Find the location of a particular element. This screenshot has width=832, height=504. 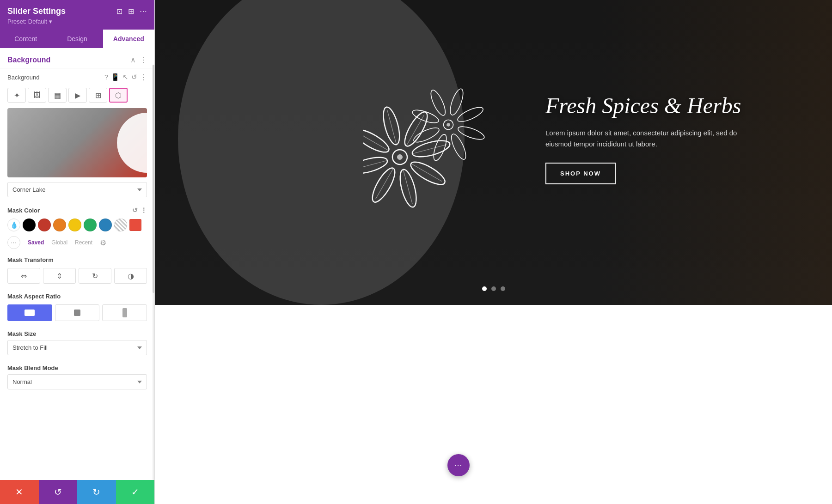

bg-type-mask: ⬡ is located at coordinates (118, 95).